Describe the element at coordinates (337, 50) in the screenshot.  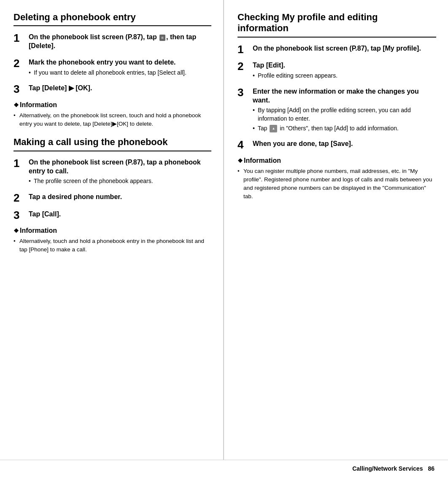
I see `step-1-profile: 1 On the phonebook list screen (P.87), t…` at that location.